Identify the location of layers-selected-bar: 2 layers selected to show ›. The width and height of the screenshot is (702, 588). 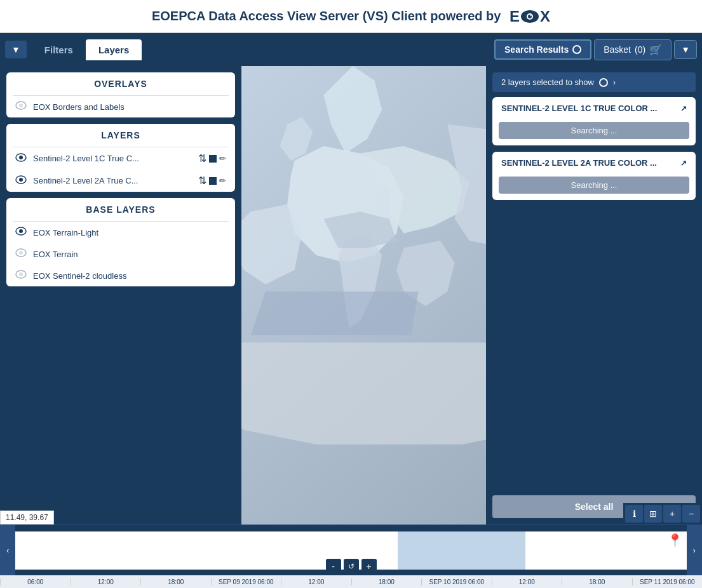
(594, 83).